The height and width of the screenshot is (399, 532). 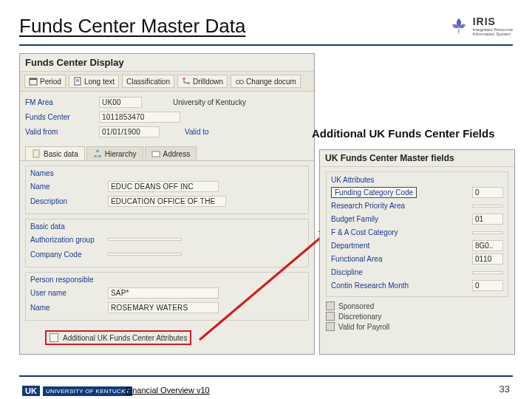 What do you see at coordinates (417, 158) in the screenshot?
I see `sap2-title: UK Funds Center Master fields` at bounding box center [417, 158].